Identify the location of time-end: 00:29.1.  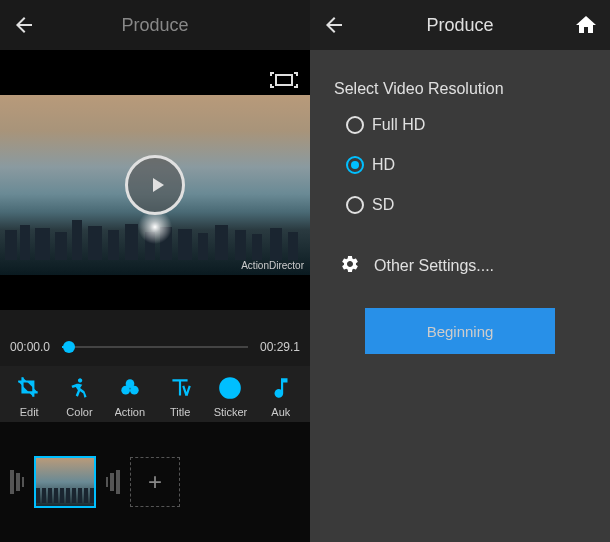
(277, 347).